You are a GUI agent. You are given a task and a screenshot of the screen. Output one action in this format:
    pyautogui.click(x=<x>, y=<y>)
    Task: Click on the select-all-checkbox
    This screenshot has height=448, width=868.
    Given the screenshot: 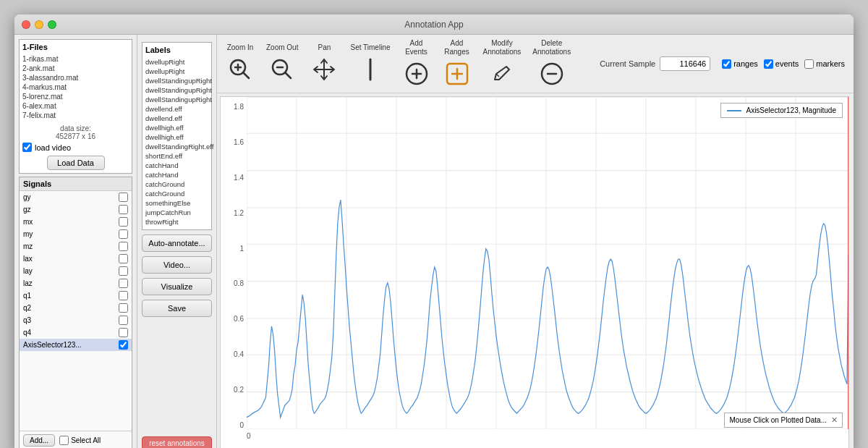 What is the action you would take?
    pyautogui.click(x=64, y=440)
    